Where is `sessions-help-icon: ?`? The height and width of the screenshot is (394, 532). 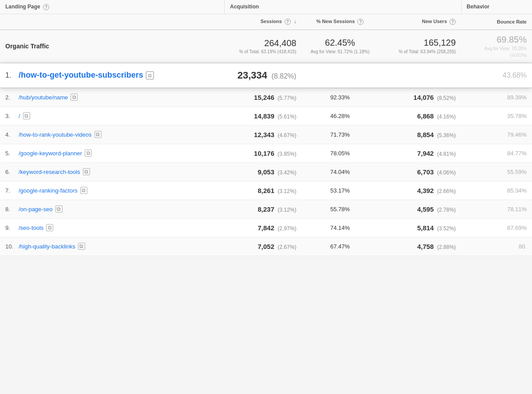
sessions-help-icon: ? is located at coordinates (288, 22).